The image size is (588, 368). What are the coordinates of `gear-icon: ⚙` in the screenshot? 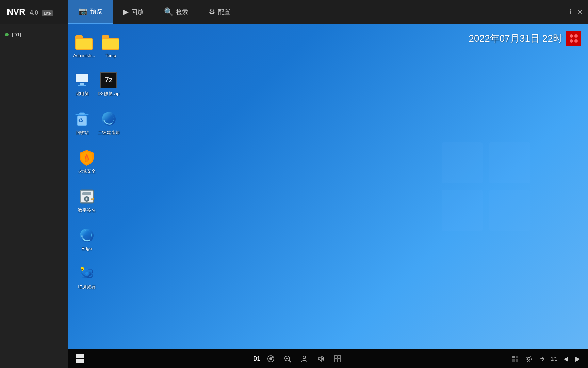 It's located at (212, 12).